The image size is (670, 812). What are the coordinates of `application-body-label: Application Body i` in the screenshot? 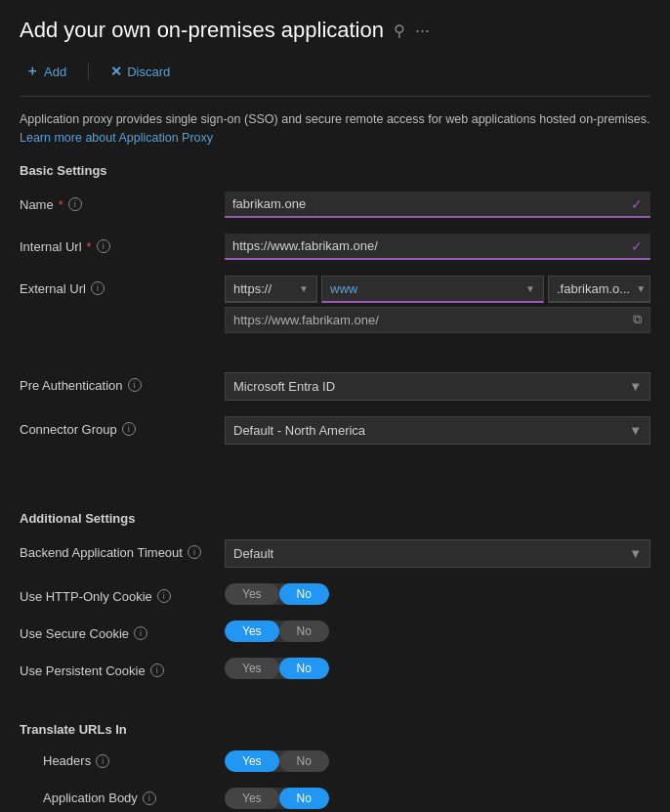 It's located at (122, 797).